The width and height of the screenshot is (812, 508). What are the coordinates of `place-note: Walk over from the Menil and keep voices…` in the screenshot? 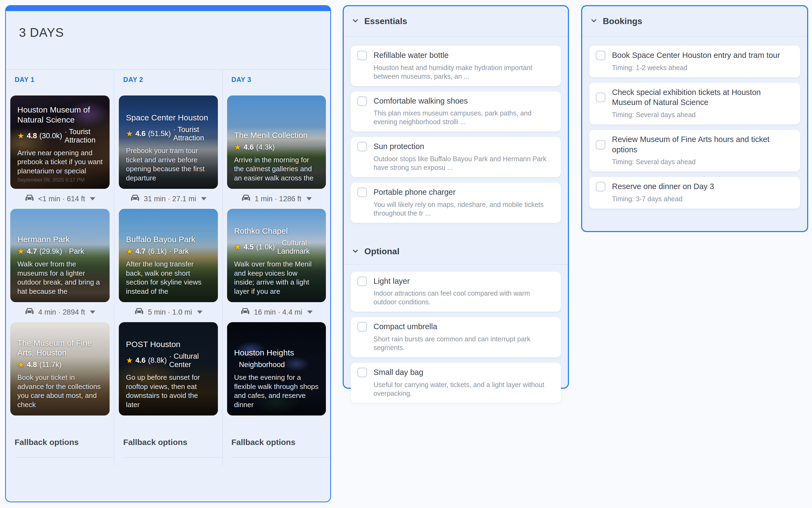 It's located at (277, 278).